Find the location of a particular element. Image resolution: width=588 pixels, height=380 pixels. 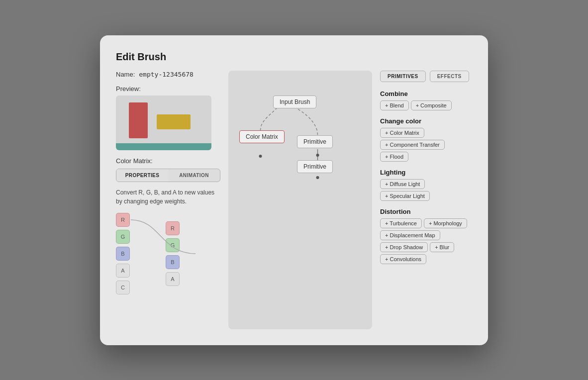

preview-bar-teal is located at coordinates (164, 147).